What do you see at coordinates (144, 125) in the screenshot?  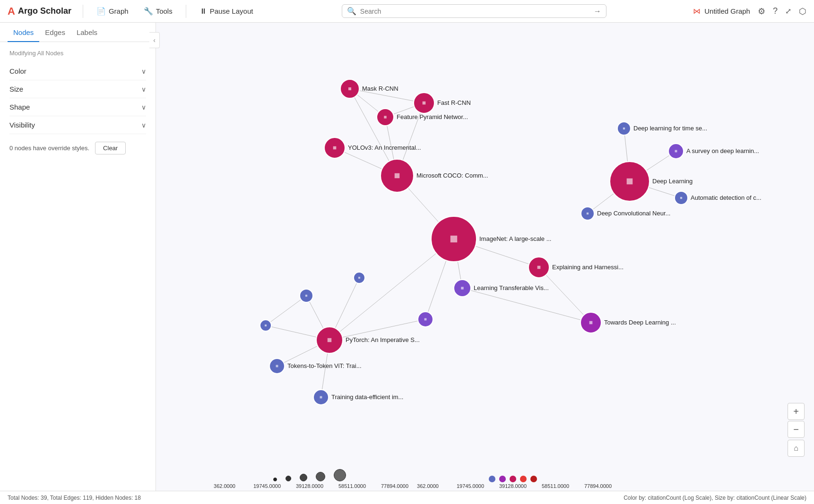 I see `visibility-chevron-icon: ∨` at bounding box center [144, 125].